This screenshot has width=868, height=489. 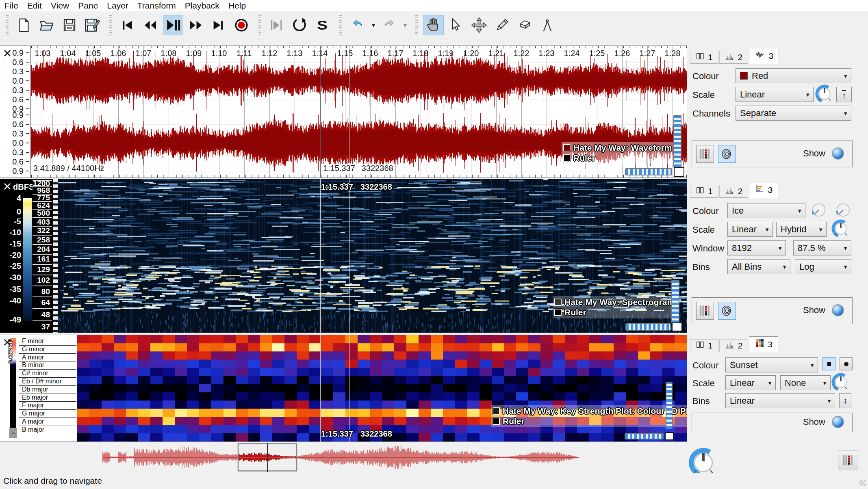 I want to click on freq-label: 968, so click(x=42, y=190).